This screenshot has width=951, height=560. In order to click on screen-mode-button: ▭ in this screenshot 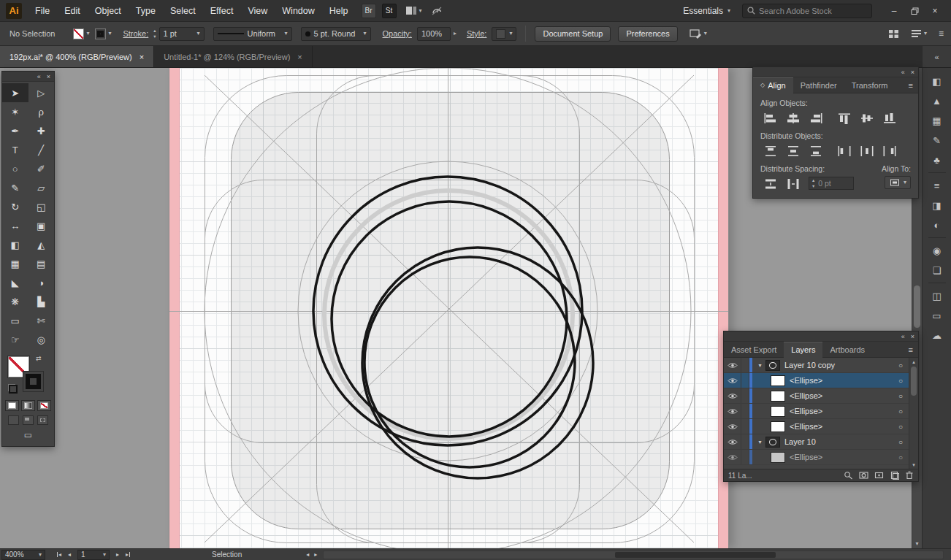, I will do `click(28, 435)`.